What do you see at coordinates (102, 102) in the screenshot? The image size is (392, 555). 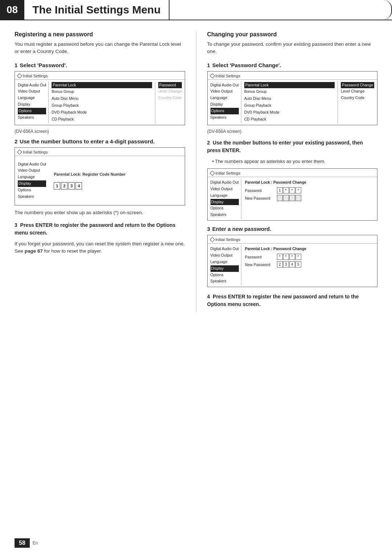 I see `screen1-col2: Parental Lock Bonus Group Auto Disc Menu…` at bounding box center [102, 102].